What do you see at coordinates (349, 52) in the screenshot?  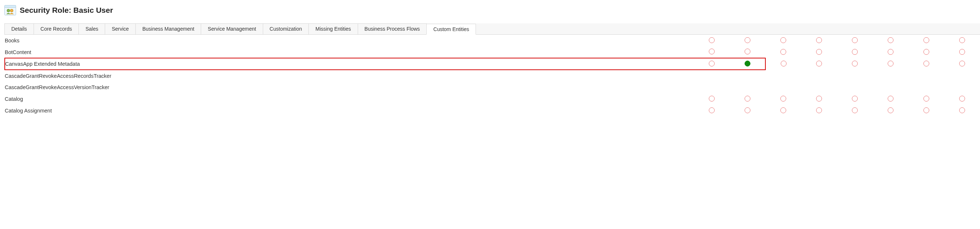 I see `entity-name-cell: BotContent` at bounding box center [349, 52].